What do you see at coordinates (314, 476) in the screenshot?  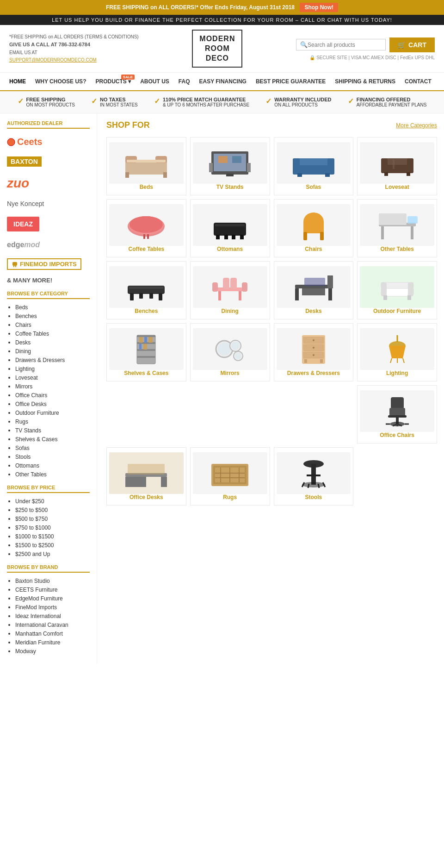 I see `cat-stools: Stools` at bounding box center [314, 476].